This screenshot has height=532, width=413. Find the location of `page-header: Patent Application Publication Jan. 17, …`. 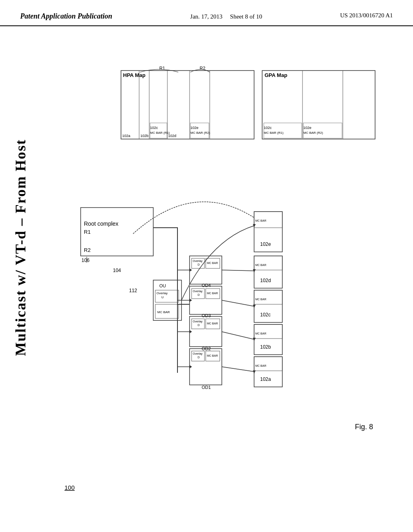

page-header: Patent Application Publication Jan. 17, … is located at coordinates (206, 13).